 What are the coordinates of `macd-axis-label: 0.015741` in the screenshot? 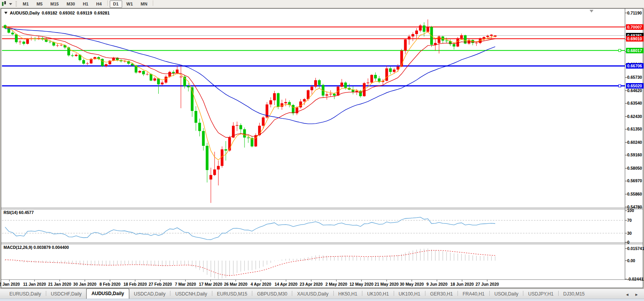 It's located at (635, 248).